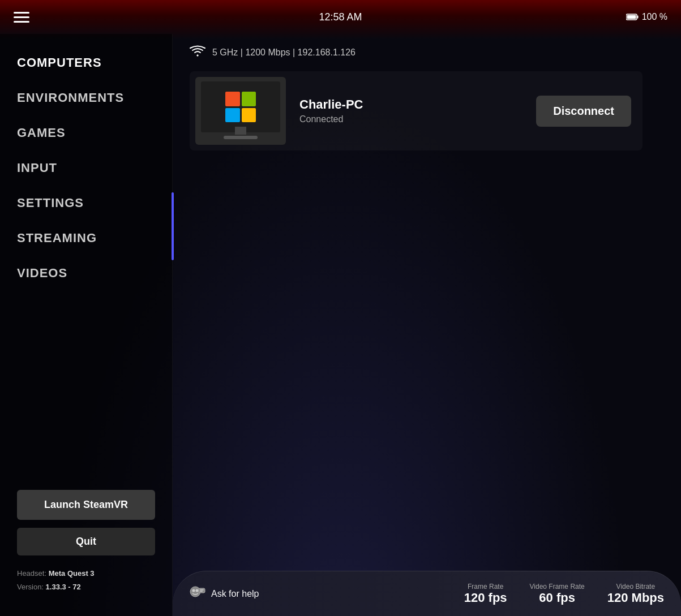  What do you see at coordinates (646, 17) in the screenshot?
I see `battery-indicator: 100 %` at bounding box center [646, 17].